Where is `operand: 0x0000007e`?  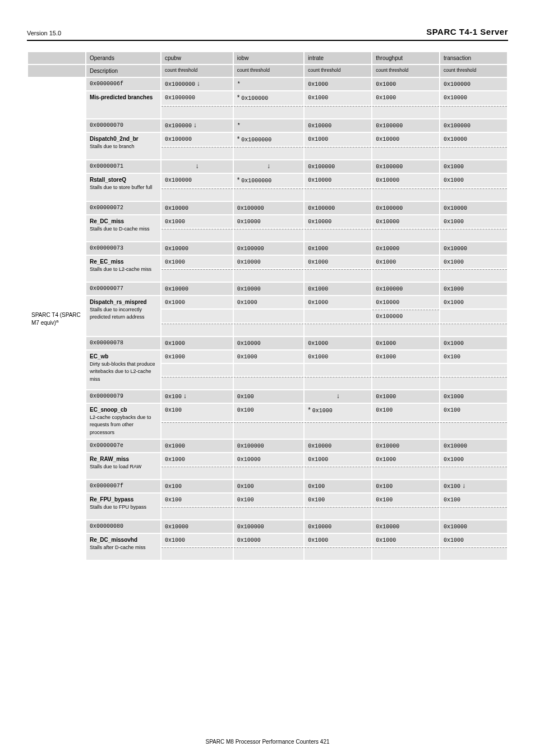 operand: 0x0000007e is located at coordinates (123, 446).